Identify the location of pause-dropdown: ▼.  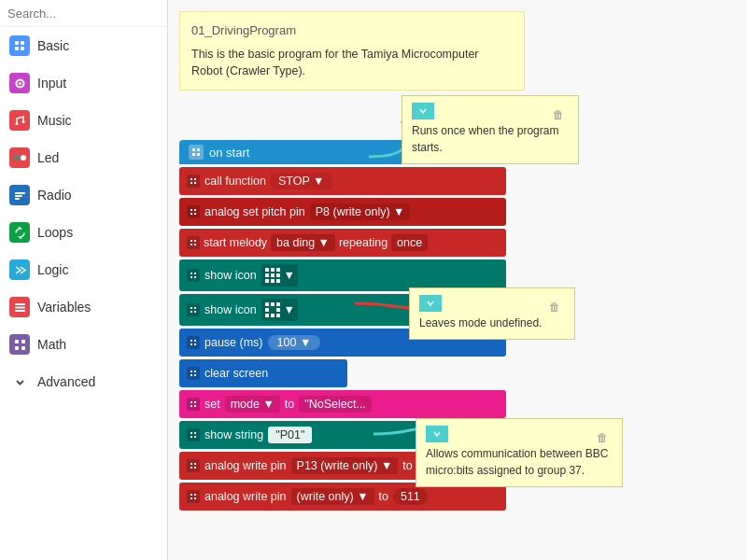
(305, 343).